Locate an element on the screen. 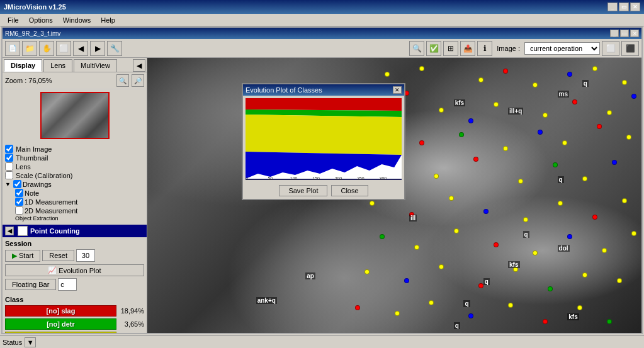  check-note-input is located at coordinates (19, 193).